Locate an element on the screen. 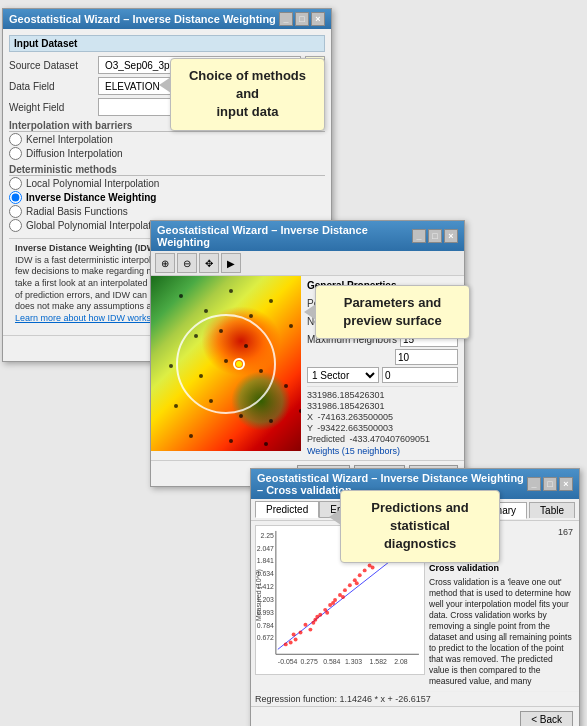 The height and width of the screenshot is (726, 587). w2-minimize-button: _ is located at coordinates (419, 236).